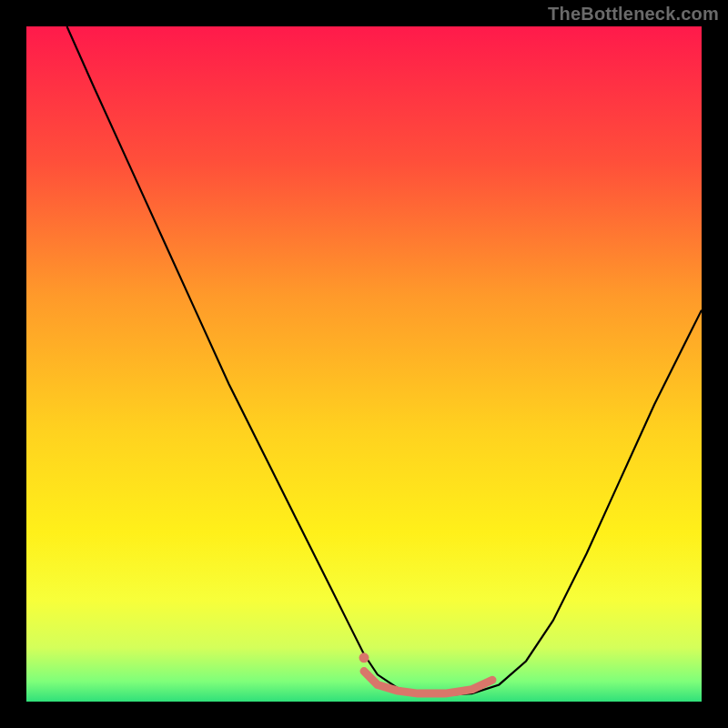 The height and width of the screenshot is (728, 728). What do you see at coordinates (364, 657) in the screenshot?
I see `marker-layer` at bounding box center [364, 657].